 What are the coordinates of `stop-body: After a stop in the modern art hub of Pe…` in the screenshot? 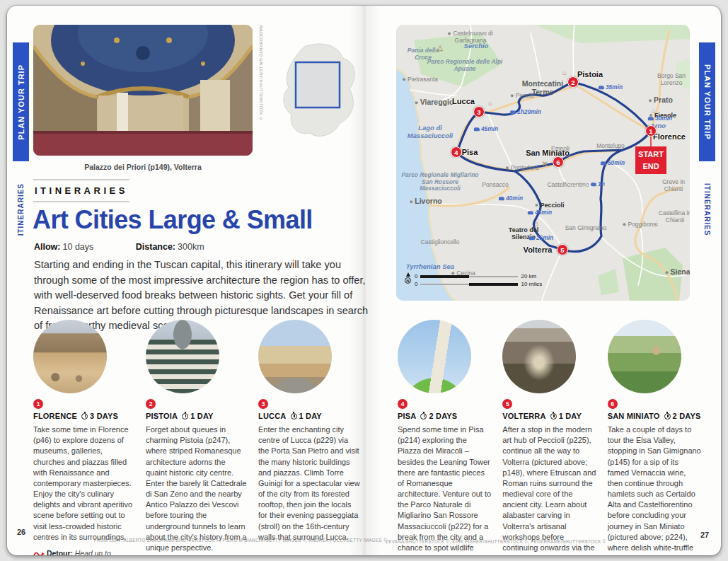 It's located at (549, 490).